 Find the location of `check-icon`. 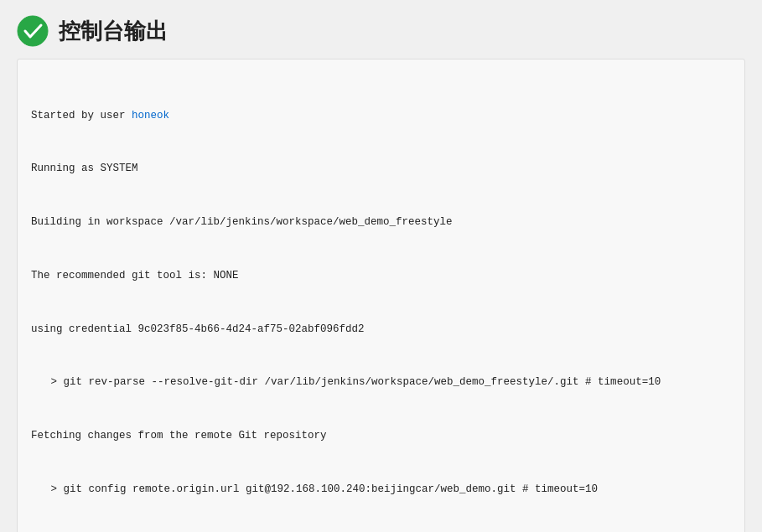

check-icon is located at coordinates (33, 31).